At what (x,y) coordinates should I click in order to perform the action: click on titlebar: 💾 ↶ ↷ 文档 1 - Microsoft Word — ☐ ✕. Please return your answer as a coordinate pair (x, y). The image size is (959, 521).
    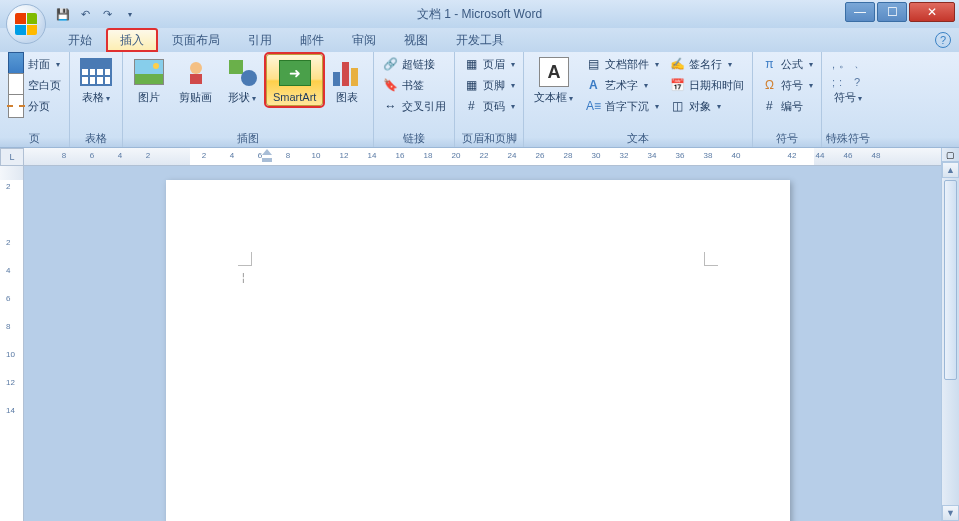
    Looking at the image, I should click on (480, 14).